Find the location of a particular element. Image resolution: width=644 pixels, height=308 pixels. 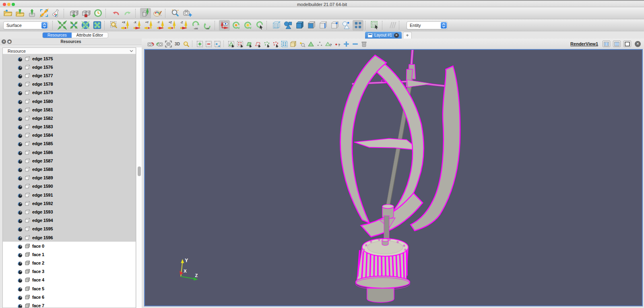

tree-item-face-6: face 6 is located at coordinates (69, 297).